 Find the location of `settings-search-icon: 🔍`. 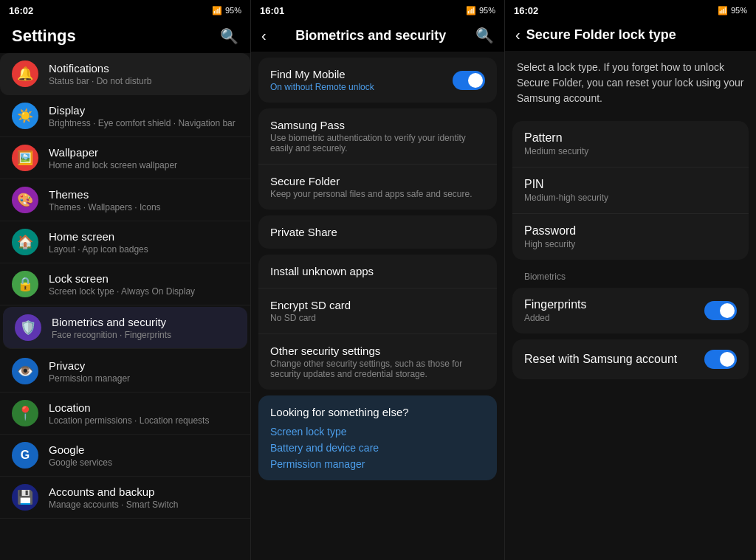

settings-search-icon: 🔍 is located at coordinates (229, 36).